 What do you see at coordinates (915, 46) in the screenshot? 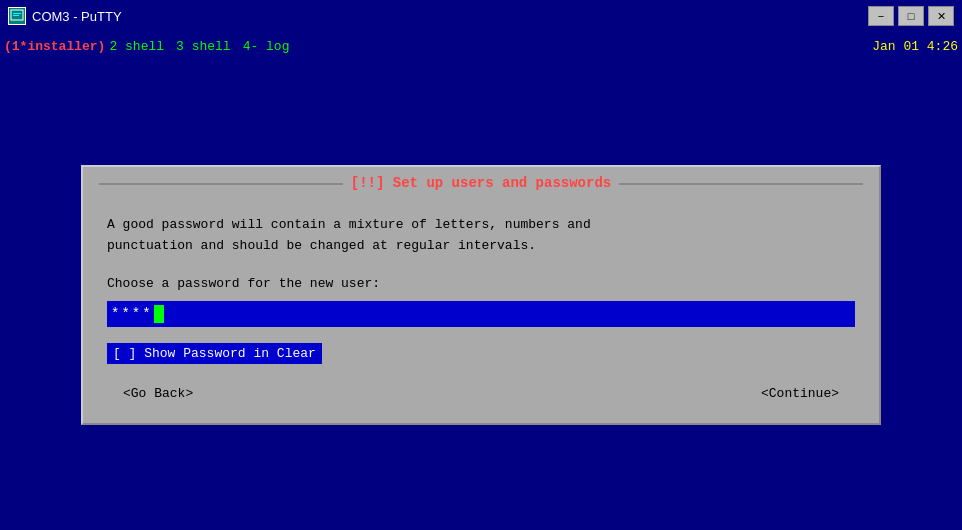
I see `datetime: Jan 01 4:26` at bounding box center [915, 46].